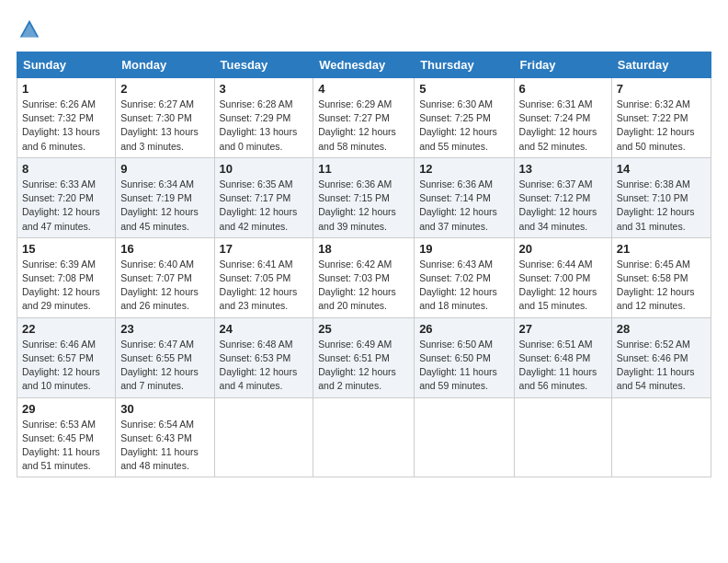  I want to click on day-detail: Sunrise: 6:34 AMSunset: 7:19 PMDaylight:…, so click(160, 205).